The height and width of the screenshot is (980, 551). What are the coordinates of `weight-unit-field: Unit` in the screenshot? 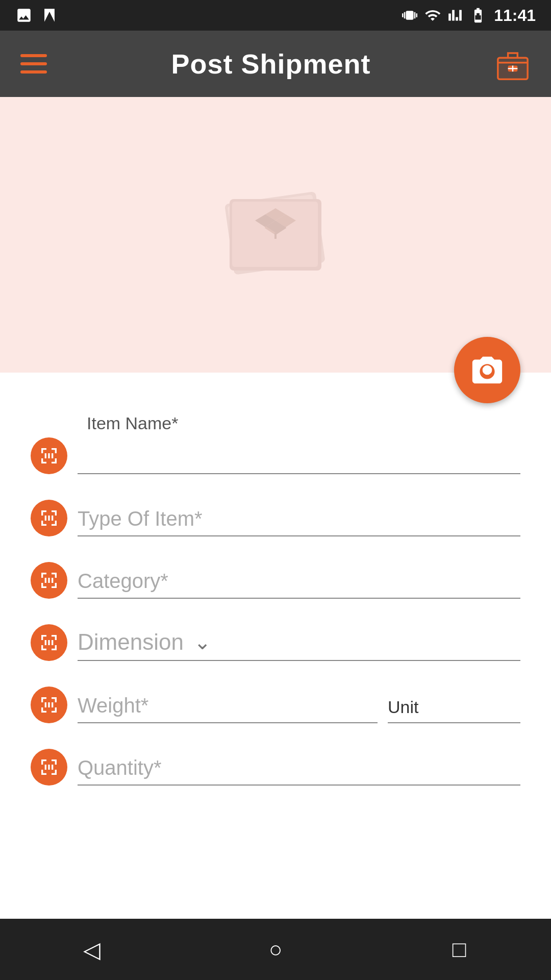 It's located at (276, 705).